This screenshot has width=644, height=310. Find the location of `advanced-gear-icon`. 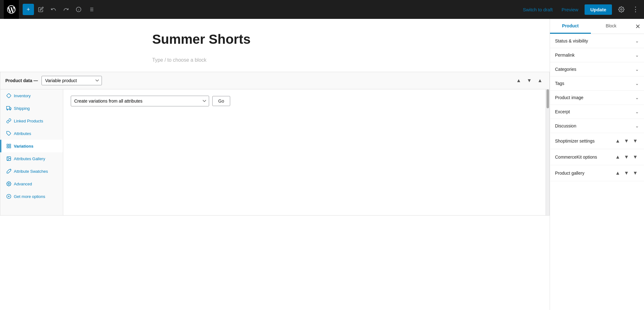

advanced-gear-icon is located at coordinates (9, 184).